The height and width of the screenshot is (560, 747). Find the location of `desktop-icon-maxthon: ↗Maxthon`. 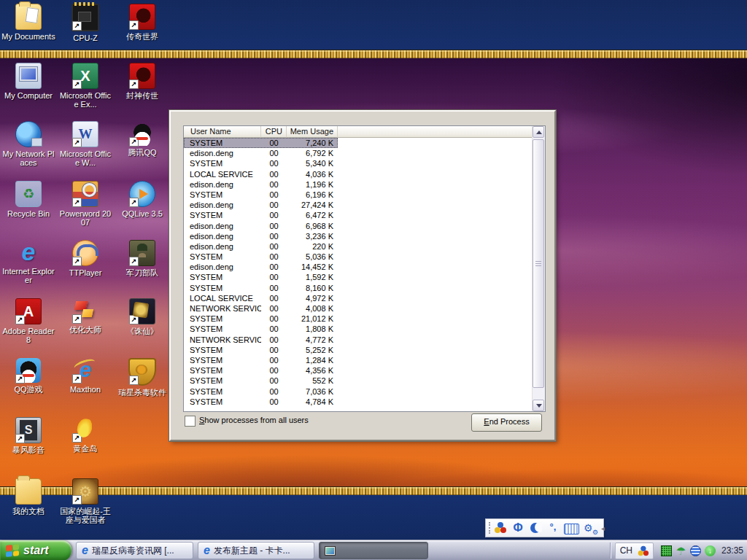

desktop-icon-maxthon: ↗Maxthon is located at coordinates (85, 376).